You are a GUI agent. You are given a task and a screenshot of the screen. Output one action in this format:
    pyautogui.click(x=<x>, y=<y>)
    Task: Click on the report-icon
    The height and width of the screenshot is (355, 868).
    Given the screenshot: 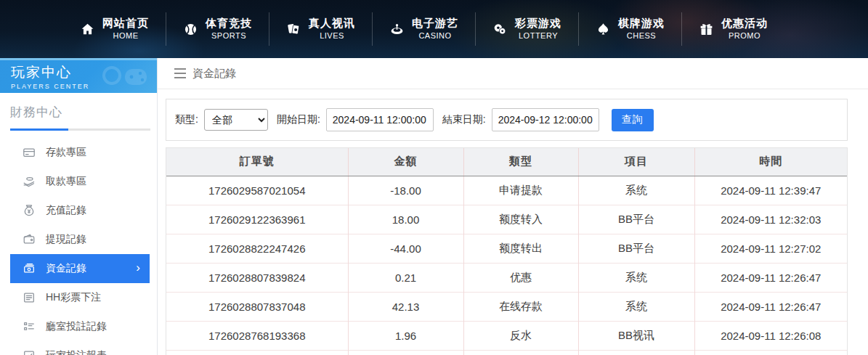 What is the action you would take?
    pyautogui.click(x=29, y=352)
    